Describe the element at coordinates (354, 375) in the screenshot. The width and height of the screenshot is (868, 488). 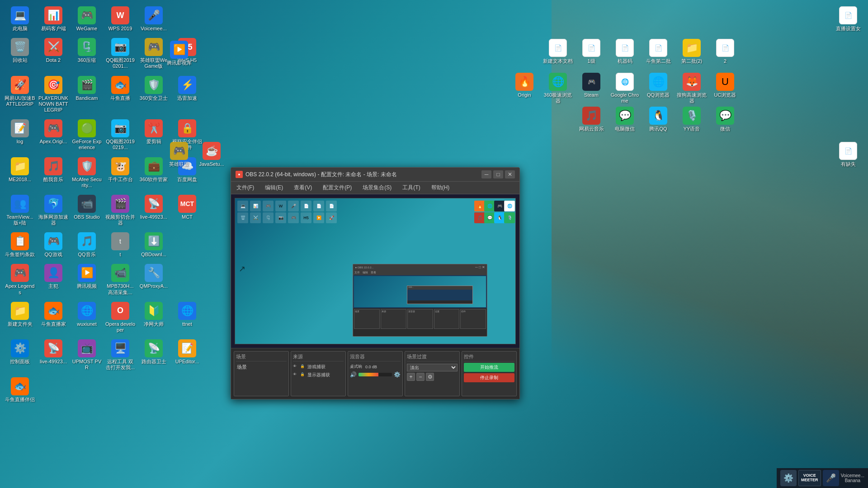
I see `obs-mixer-mute: 🔊` at that location.